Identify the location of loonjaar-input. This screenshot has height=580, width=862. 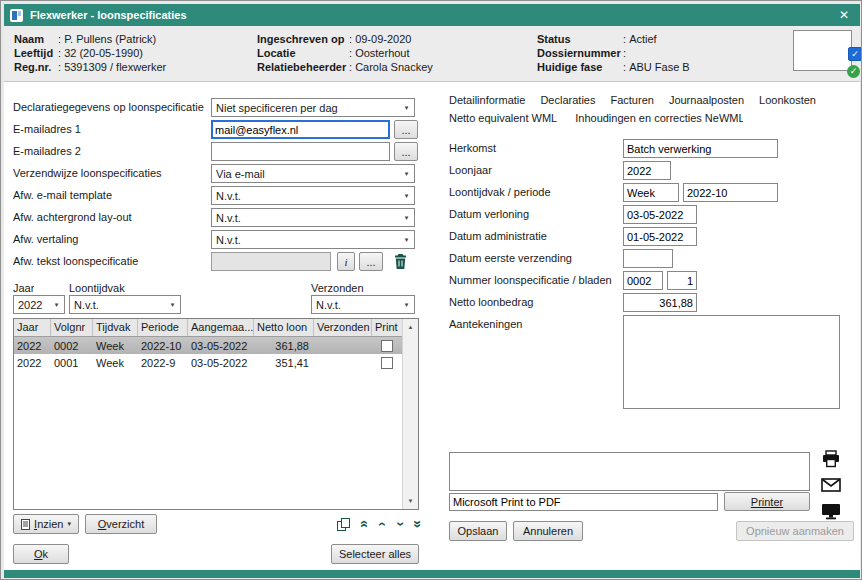
(647, 170).